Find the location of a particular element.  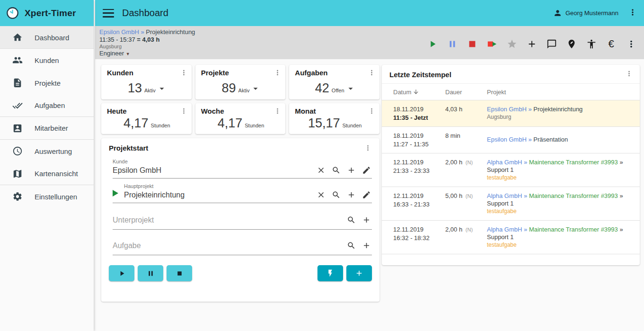

stat-unit: Offen is located at coordinates (338, 90).